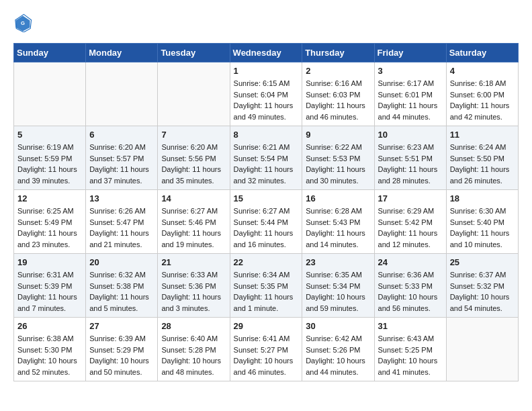  Describe the element at coordinates (193, 228) in the screenshot. I see `day-info: Sunrise: 6:27 AM Sunset: 5:46 PM Dayligh…` at that location.